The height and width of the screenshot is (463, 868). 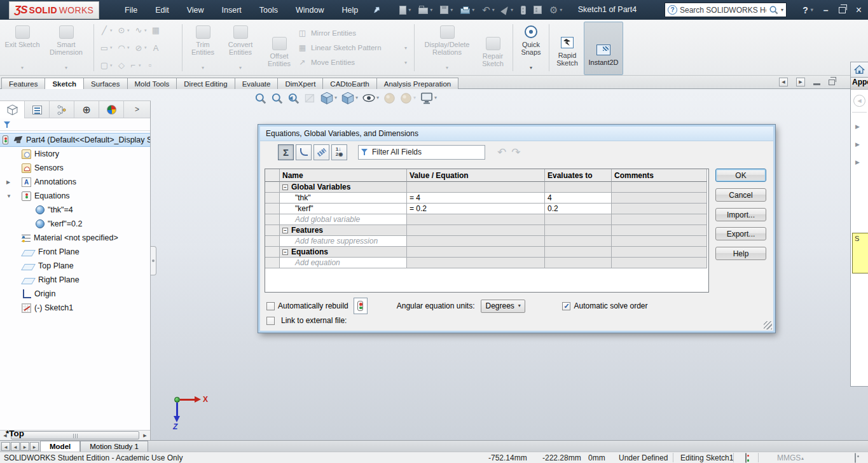 I want to click on column-header-name: Name, so click(x=343, y=176).